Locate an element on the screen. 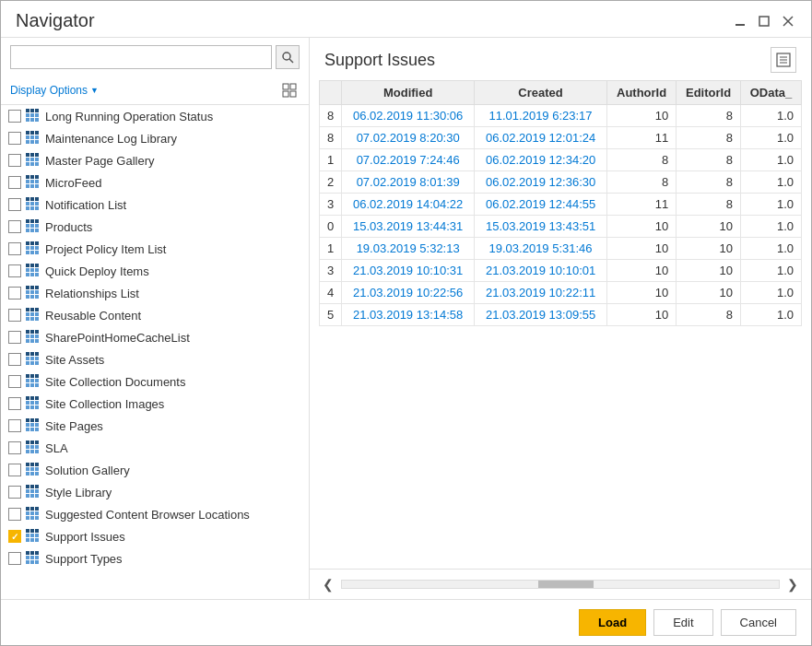 This screenshot has width=812, height=646. nav-item: Reusable Content is located at coordinates (155, 315).